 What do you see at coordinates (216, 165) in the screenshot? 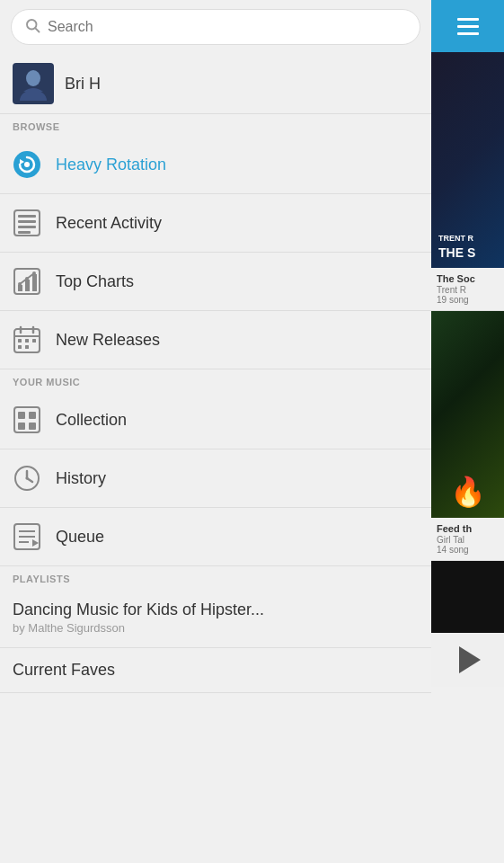
I see `nav-item-heavy-rotation: Heavy Rotation` at bounding box center [216, 165].